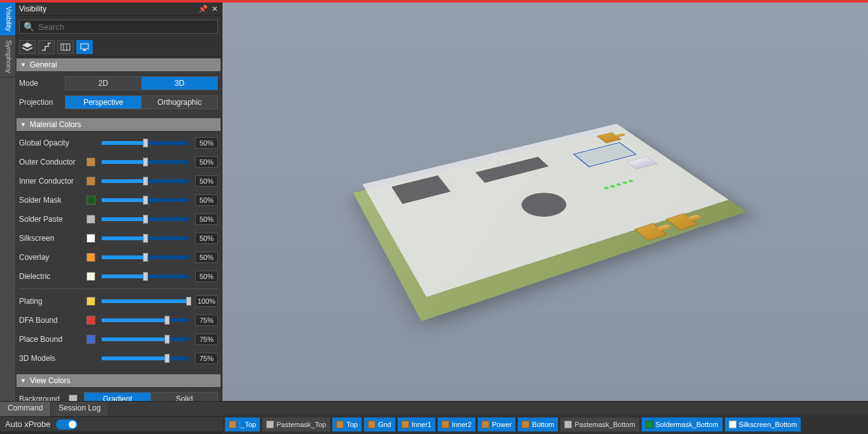  What do you see at coordinates (763, 424) in the screenshot?
I see `layer-toggle: Silkscreen_Bottom` at bounding box center [763, 424].